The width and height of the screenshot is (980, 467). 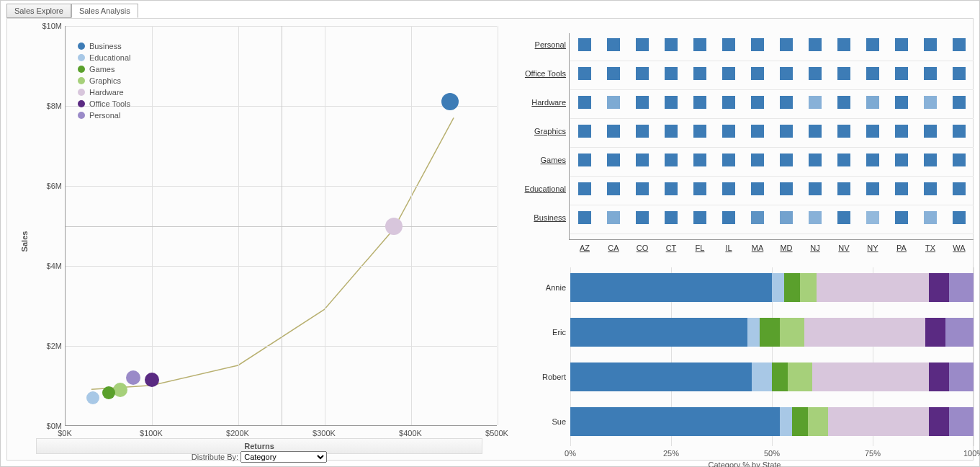 I want to click on legend-item-business: Business, so click(x=104, y=46).